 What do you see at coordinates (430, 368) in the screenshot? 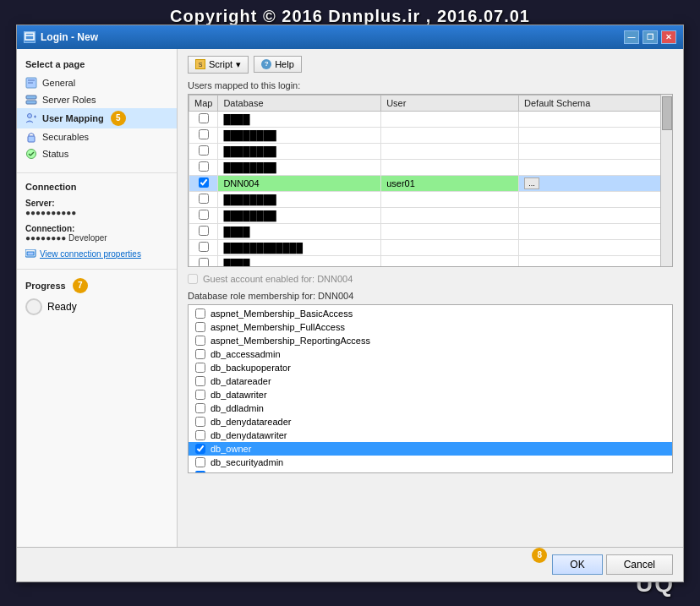
I see `role-list-item: db_backupoperator` at bounding box center [430, 368].